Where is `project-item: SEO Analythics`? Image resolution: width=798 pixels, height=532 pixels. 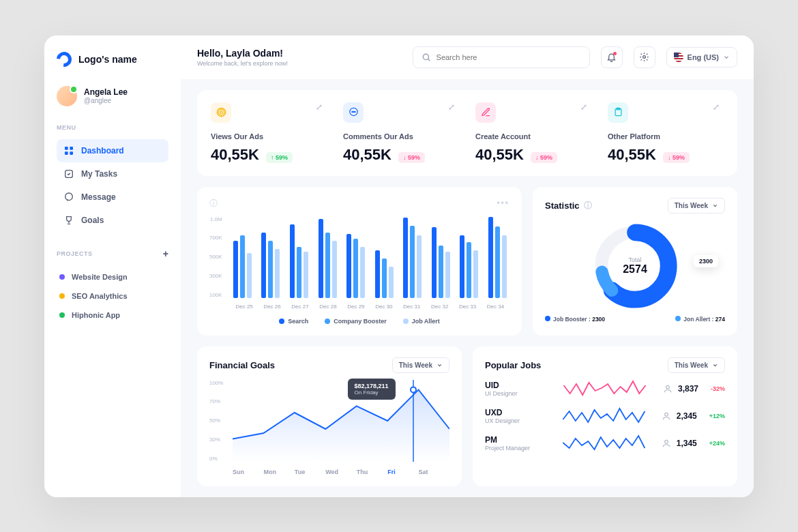
project-item: SEO Analythics is located at coordinates (113, 296).